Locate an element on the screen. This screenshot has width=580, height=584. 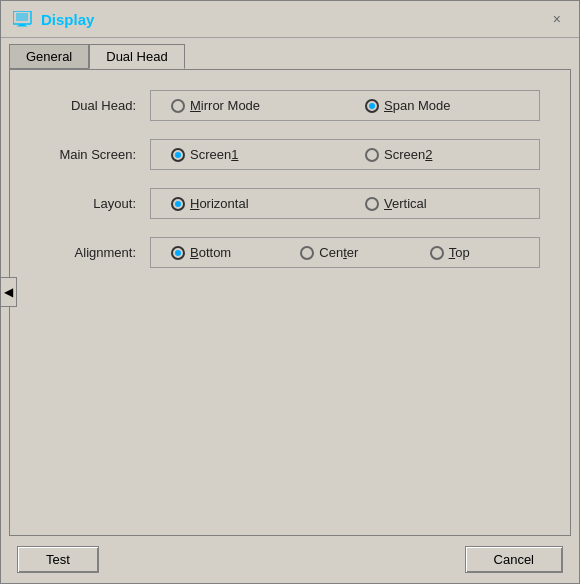
top-label: Top is located at coordinates (460, 252).